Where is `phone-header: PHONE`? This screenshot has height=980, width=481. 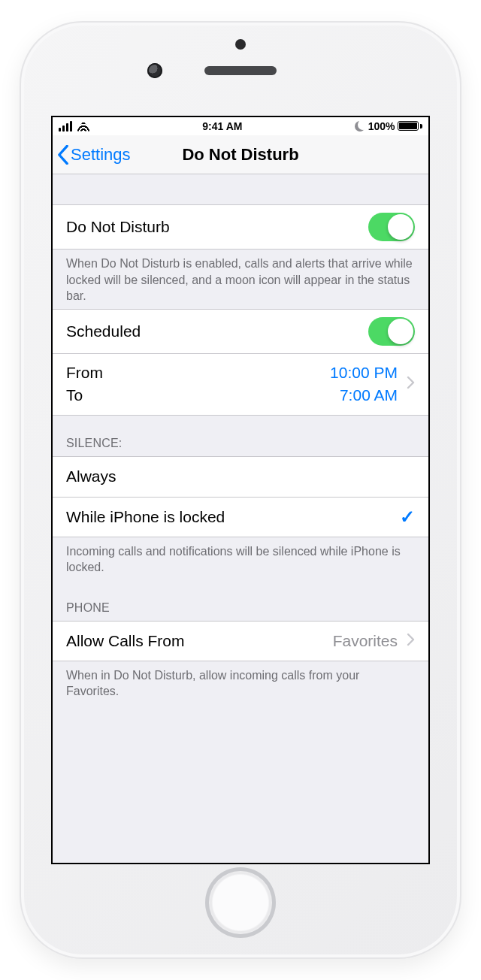 phone-header: PHONE is located at coordinates (240, 600).